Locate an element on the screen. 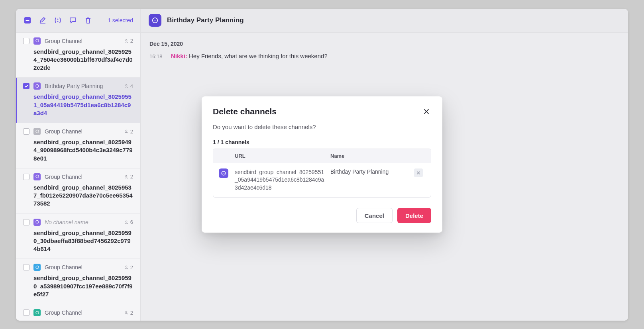 Image resolution: width=644 pixels, height=329 pixels. selection-toolbar: 1 selected is located at coordinates (78, 21).